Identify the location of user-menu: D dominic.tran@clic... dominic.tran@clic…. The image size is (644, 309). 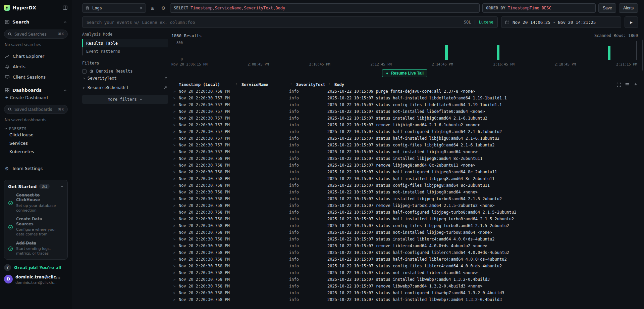
(36, 280).